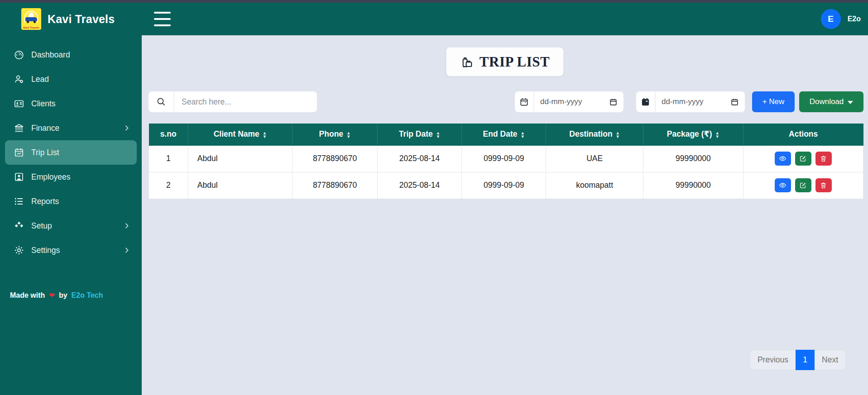 This screenshot has width=868, height=395. I want to click on brand: Kavi Travels Kavi Travels, so click(68, 19).